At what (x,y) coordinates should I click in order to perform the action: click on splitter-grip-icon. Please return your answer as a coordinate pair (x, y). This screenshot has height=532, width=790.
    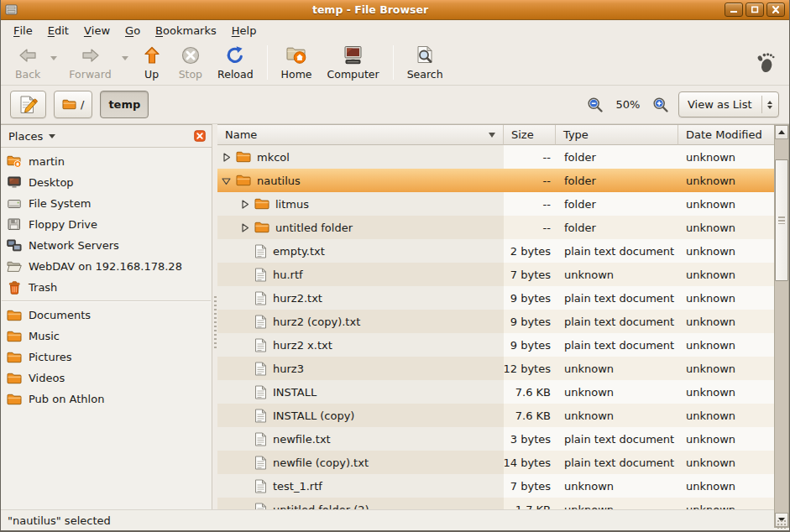
    Looking at the image, I should click on (215, 323).